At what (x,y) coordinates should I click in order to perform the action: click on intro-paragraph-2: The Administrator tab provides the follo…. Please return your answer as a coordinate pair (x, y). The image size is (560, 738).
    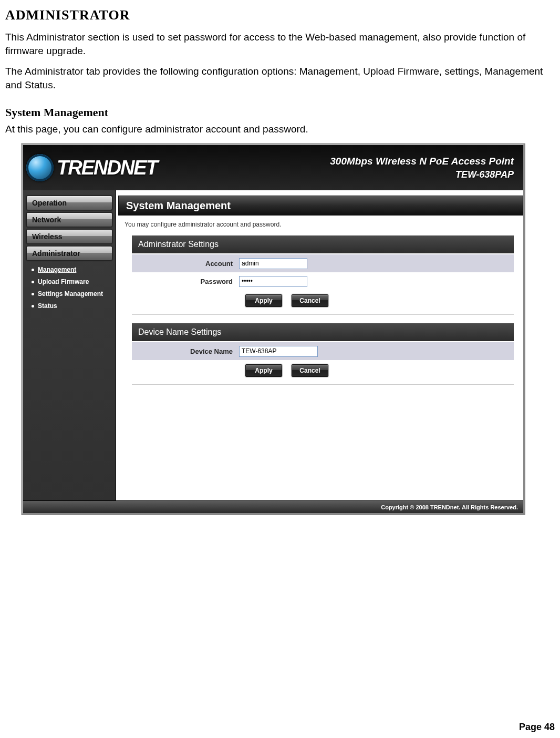
    Looking at the image, I should click on (280, 78).